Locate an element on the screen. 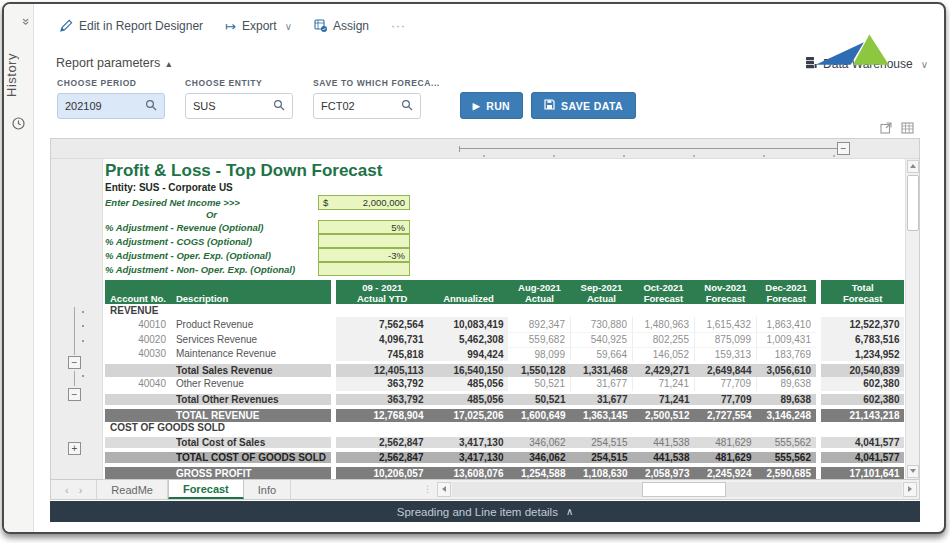 The image size is (950, 543). popout-icon is located at coordinates (886, 129).